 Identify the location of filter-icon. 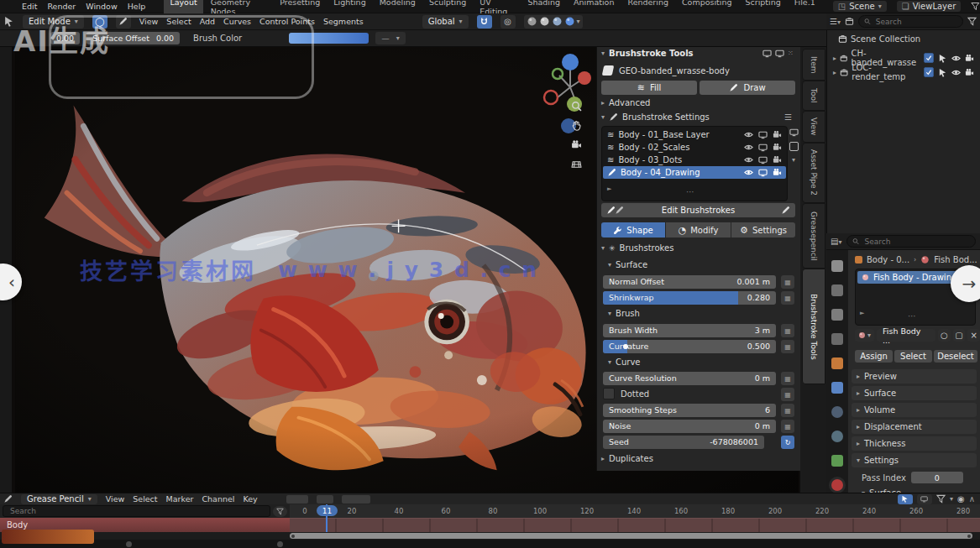
(976, 7).